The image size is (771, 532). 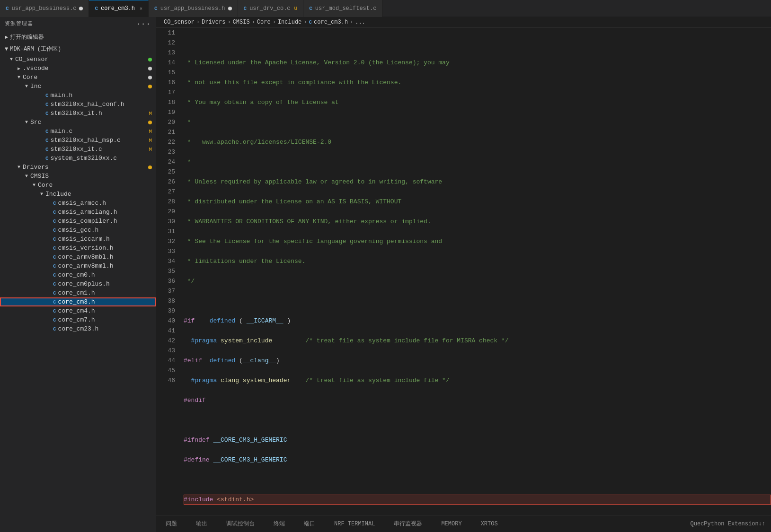 What do you see at coordinates (241, 22) in the screenshot?
I see `breadcrumb-cmsis: CMSIS` at bounding box center [241, 22].